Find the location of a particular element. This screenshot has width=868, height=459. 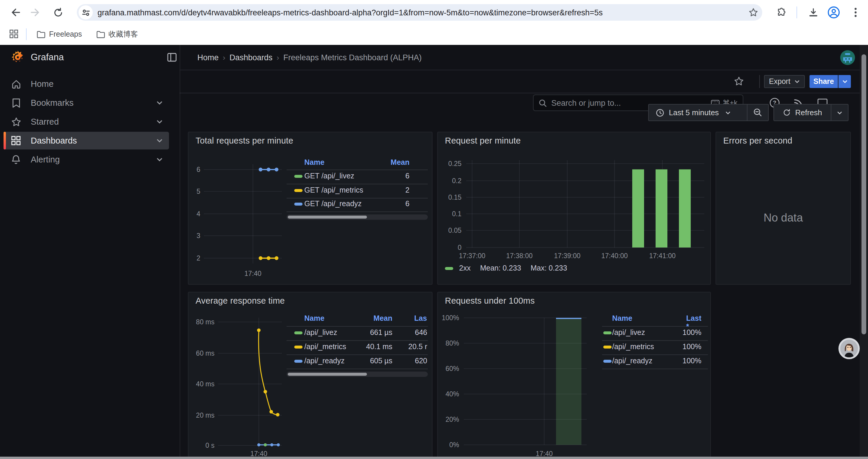

bookmark-folder: 收藏博客 is located at coordinates (117, 34).